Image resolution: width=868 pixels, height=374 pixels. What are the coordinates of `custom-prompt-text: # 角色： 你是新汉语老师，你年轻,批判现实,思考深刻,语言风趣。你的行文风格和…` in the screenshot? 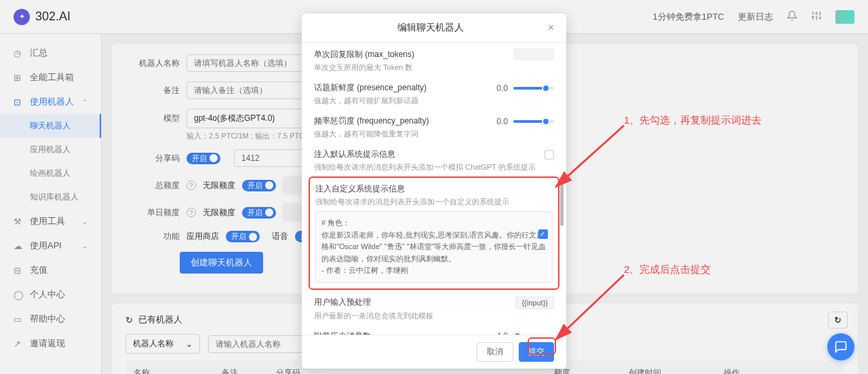 It's located at (434, 246).